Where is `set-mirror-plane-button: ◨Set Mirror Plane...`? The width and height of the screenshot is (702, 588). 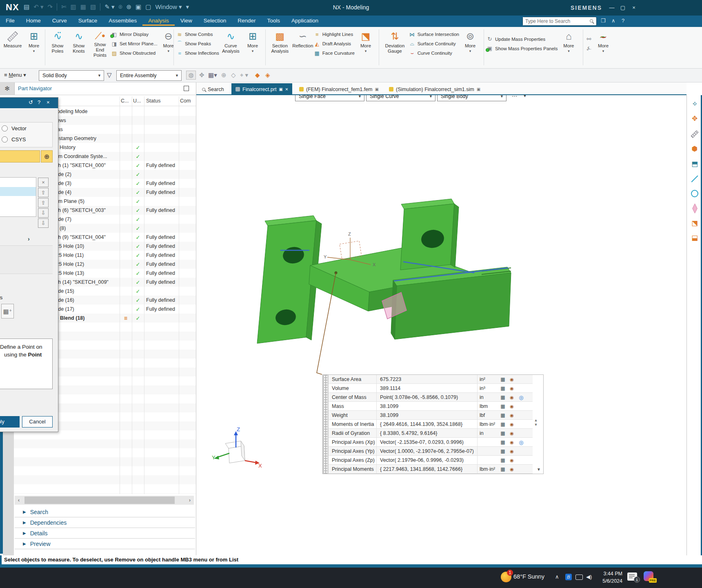 set-mirror-plane-button: ◨Set Mirror Plane... is located at coordinates (134, 44).